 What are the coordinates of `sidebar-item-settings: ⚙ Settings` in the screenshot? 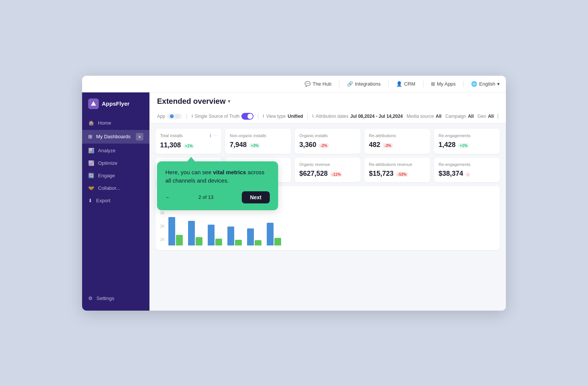 It's located at (116, 298).